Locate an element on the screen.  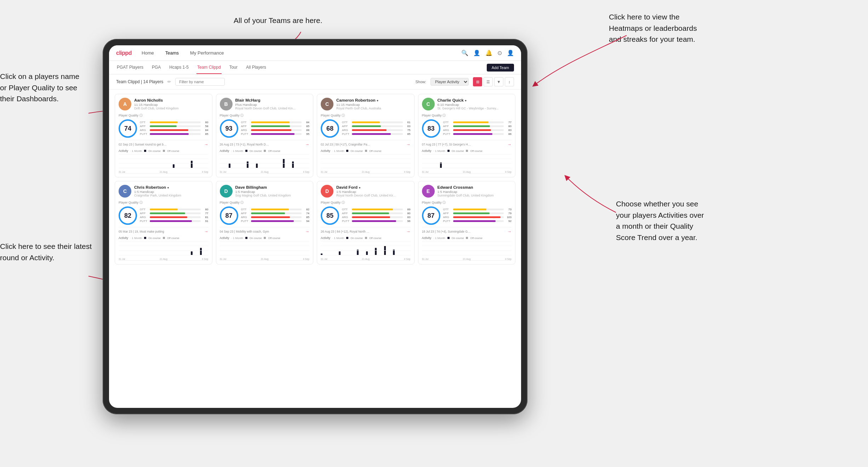
stat-row-arg: ARG 83 is located at coordinates (478, 130).